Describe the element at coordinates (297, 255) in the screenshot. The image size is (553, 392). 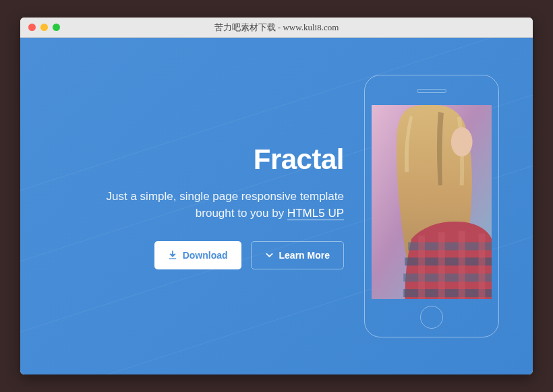
I see `learn-more-button: Learn More` at that location.